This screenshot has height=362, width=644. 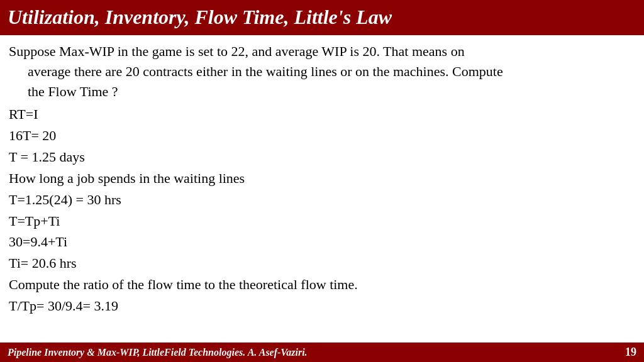 What do you see at coordinates (322, 200) in the screenshot?
I see `equation-t-30hrs: T=1.25(24) = 30 hrs` at bounding box center [322, 200].